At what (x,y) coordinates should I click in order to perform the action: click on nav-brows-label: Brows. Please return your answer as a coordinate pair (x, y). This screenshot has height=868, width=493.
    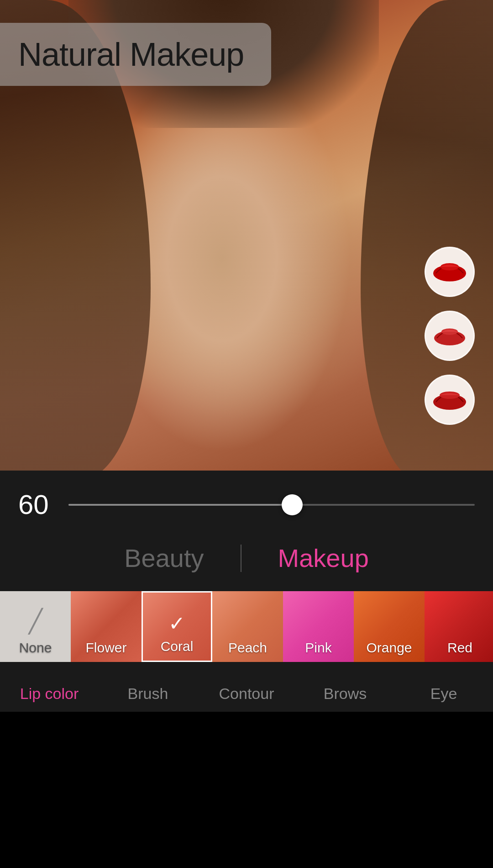
    Looking at the image, I should click on (345, 693).